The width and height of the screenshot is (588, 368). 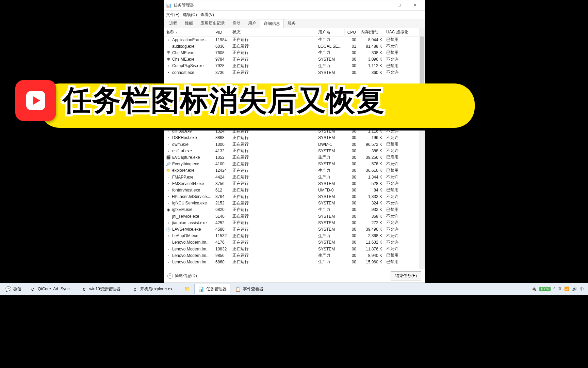 What do you see at coordinates (187, 289) in the screenshot?
I see `taskbar-item: 📁` at bounding box center [187, 289].